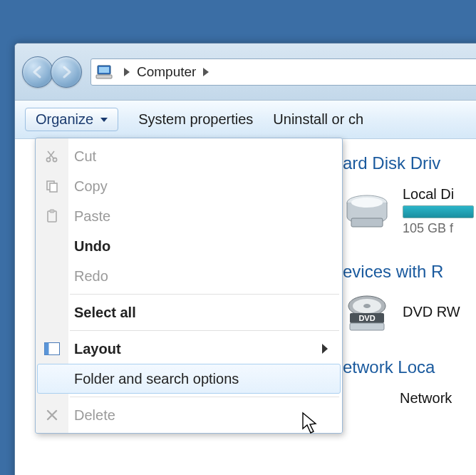 This screenshot has width=476, height=475. What do you see at coordinates (98, 349) in the screenshot?
I see `menu-item-label: Layout` at bounding box center [98, 349].